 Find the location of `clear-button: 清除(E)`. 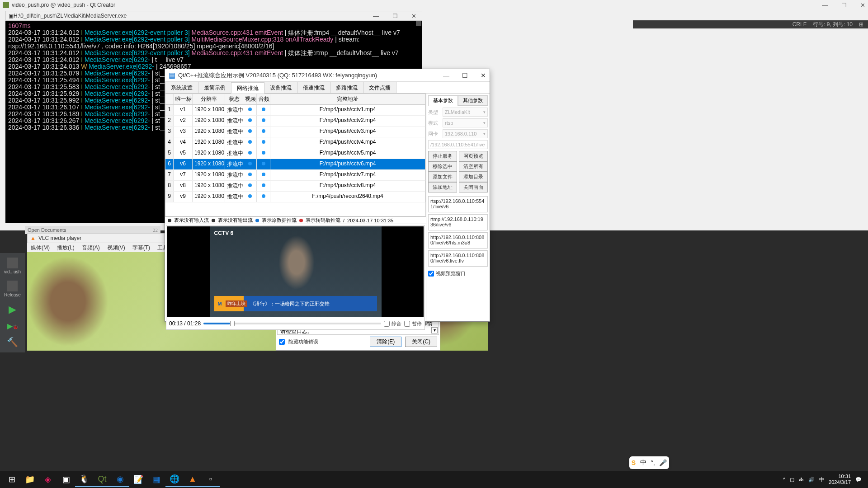

clear-button: 清除(E) is located at coordinates (386, 342).